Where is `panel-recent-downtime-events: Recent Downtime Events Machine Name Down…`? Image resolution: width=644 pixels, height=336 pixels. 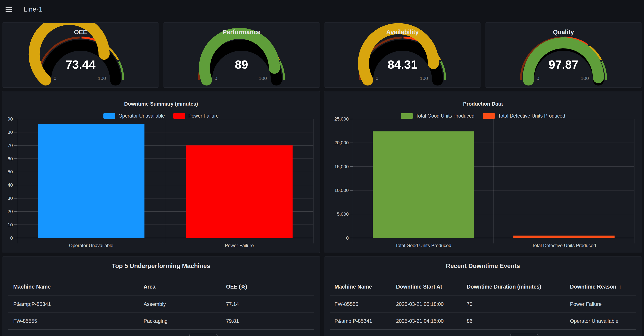 panel-recent-downtime-events: Recent Downtime Events Machine Name Down… is located at coordinates (483, 296).